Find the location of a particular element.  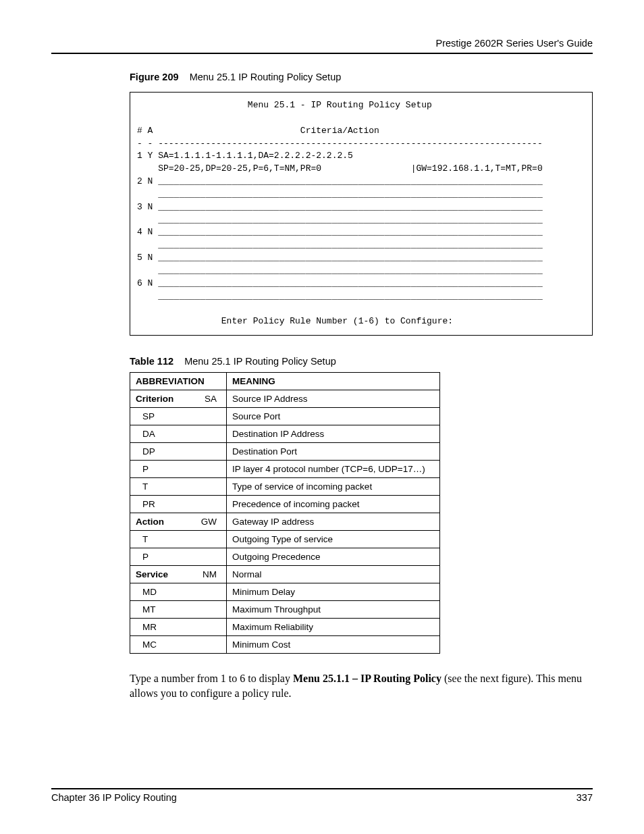

table-row: TOutgoing Type of service is located at coordinates (285, 540).